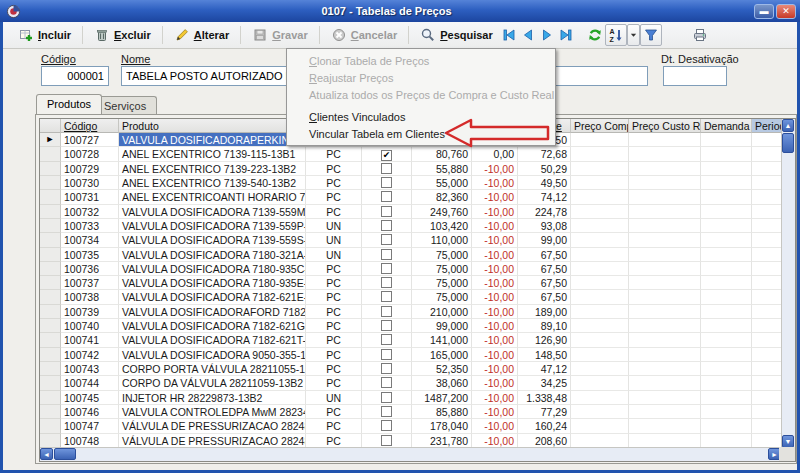 The height and width of the screenshot is (473, 800). I want to click on table-row: 100740VALVULA DOSIFICADORA 7182-621G-13B…, so click(412, 326).